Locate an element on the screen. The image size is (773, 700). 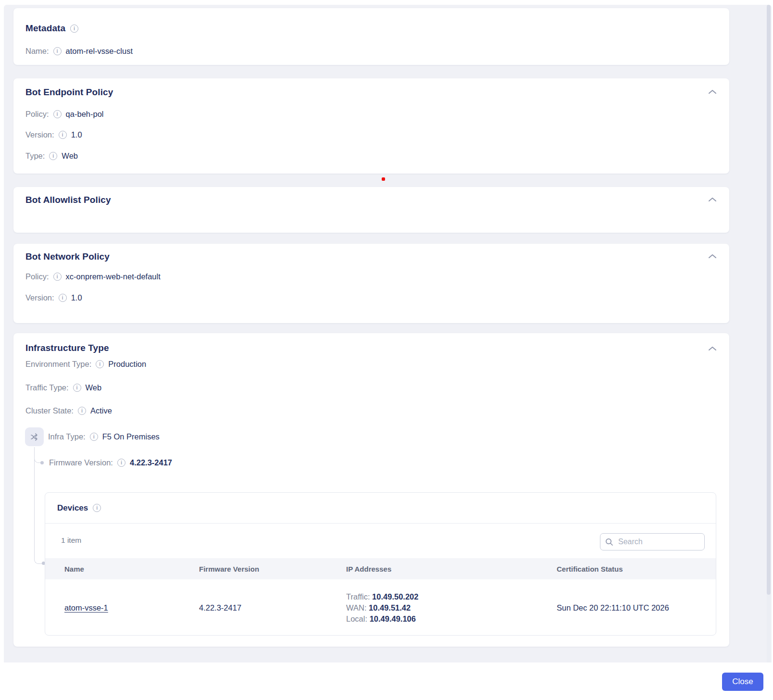
ip-traffic: Traffic: 10.49.50.202 is located at coordinates (442, 597).